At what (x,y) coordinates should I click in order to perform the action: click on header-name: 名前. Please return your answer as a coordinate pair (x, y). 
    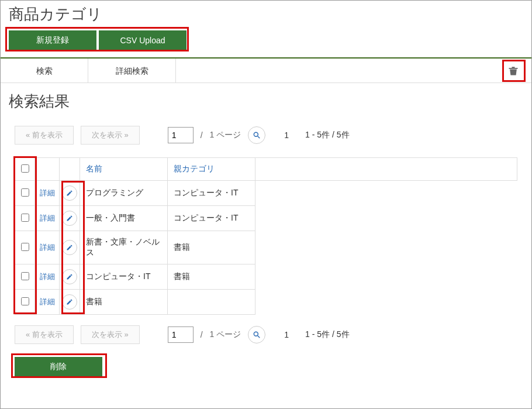
    Looking at the image, I should click on (124, 170).